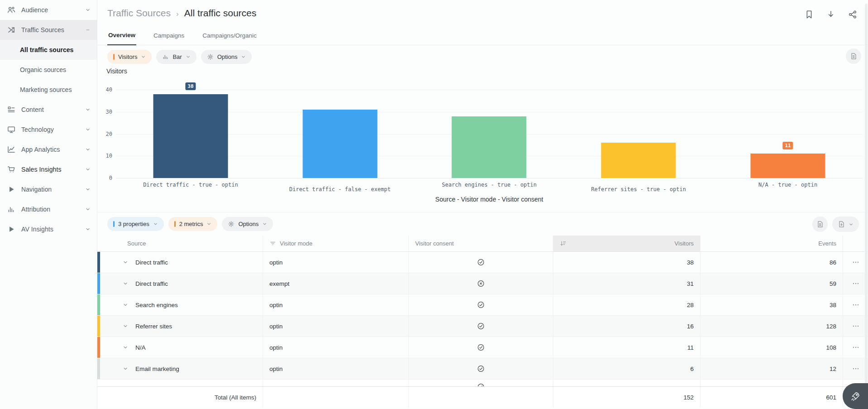 This screenshot has width=868, height=409. I want to click on metric-selector-label: Visitors, so click(128, 57).